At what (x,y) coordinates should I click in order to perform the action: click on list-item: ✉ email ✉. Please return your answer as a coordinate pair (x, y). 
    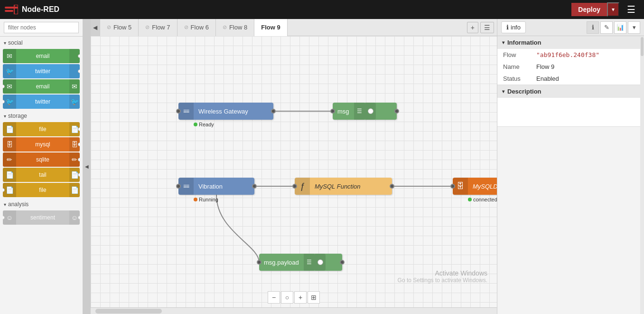
    Looking at the image, I should click on (41, 86).